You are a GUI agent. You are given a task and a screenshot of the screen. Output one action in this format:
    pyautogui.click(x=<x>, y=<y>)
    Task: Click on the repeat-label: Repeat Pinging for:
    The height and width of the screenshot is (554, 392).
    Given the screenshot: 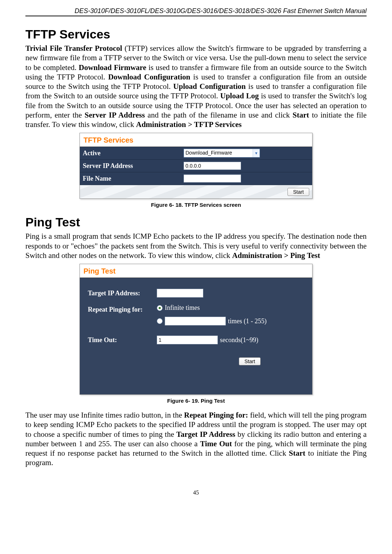 What is the action you would take?
    pyautogui.click(x=122, y=310)
    